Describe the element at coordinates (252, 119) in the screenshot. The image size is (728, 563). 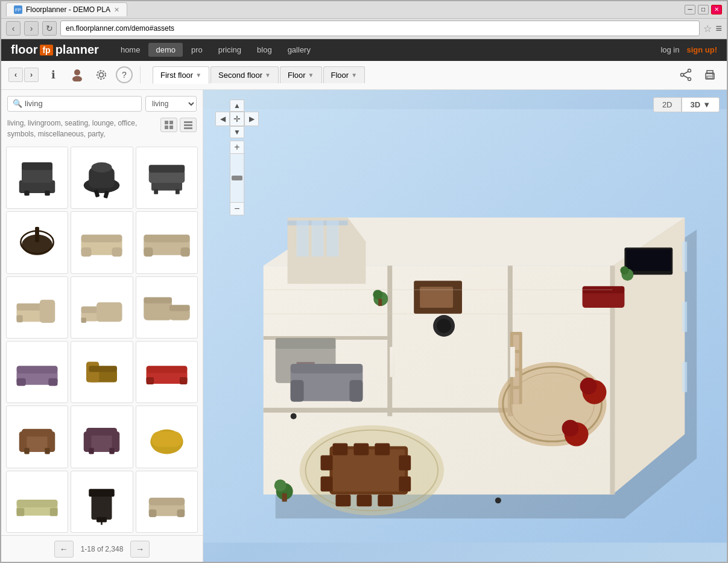
I see `pan-right-btn: ▶` at that location.